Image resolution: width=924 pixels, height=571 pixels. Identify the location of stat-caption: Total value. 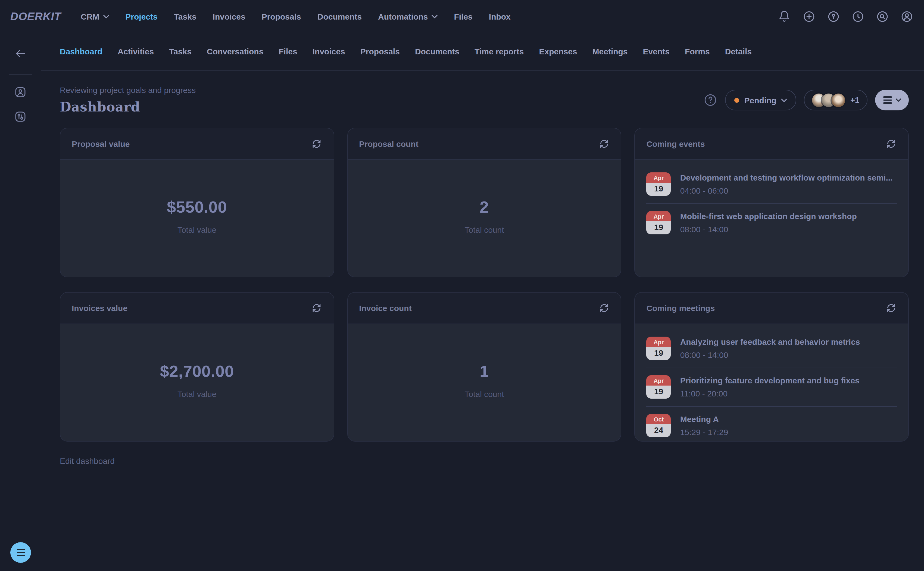
(197, 230).